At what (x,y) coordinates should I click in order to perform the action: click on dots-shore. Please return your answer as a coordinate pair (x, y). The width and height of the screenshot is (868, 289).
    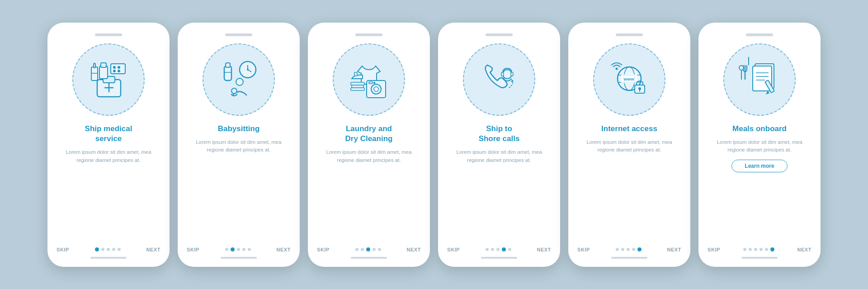
    Looking at the image, I should click on (498, 250).